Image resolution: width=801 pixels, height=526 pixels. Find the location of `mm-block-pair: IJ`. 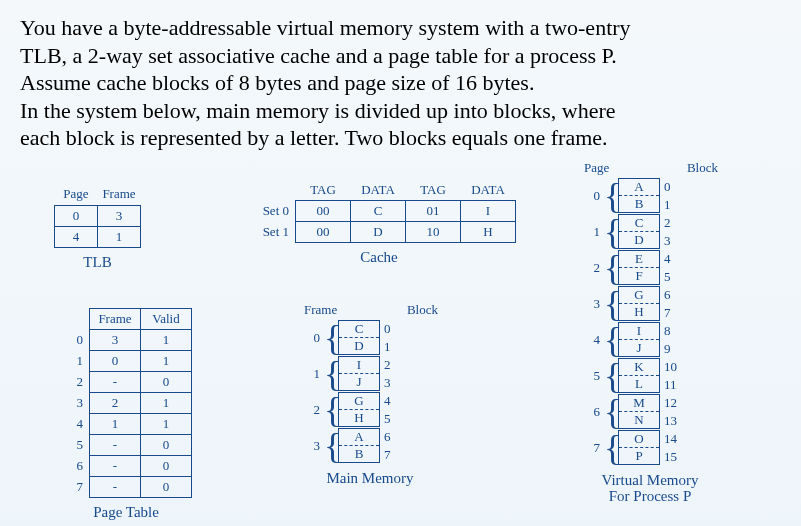

mm-block-pair: IJ is located at coordinates (359, 374).